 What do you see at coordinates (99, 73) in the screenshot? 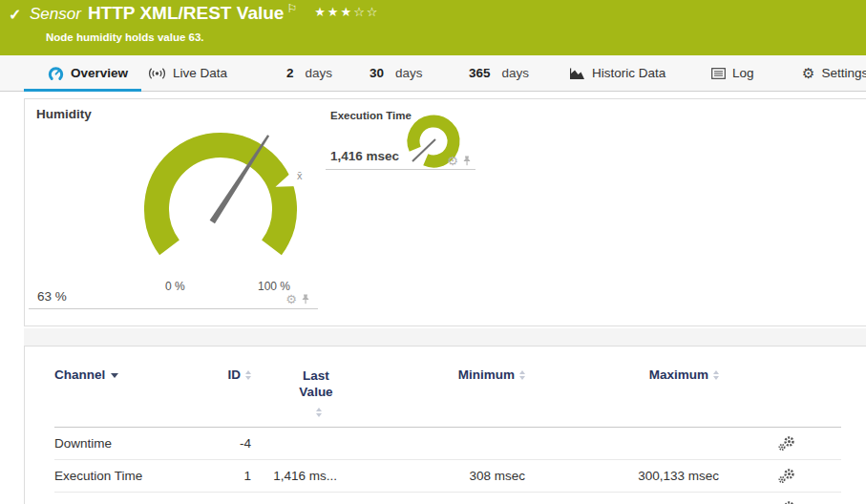
I see `tab-overview-label: Overview` at bounding box center [99, 73].